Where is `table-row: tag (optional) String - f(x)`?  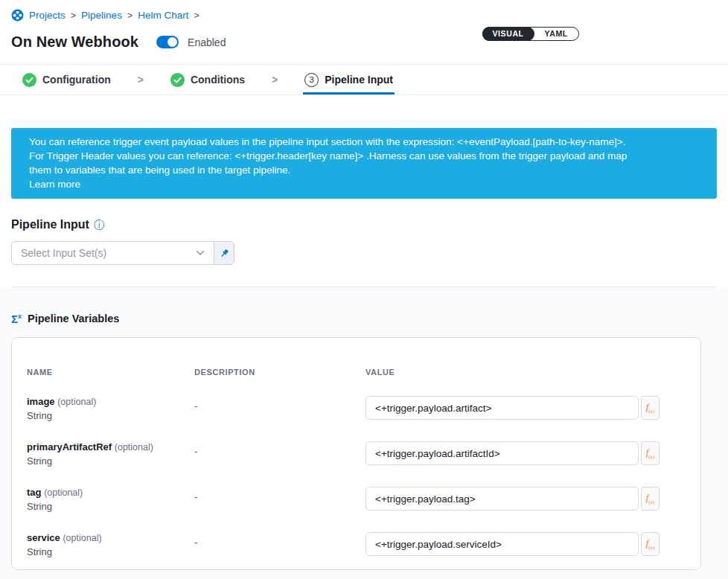
table-row: tag (optional) String - f(x) is located at coordinates (363, 500).